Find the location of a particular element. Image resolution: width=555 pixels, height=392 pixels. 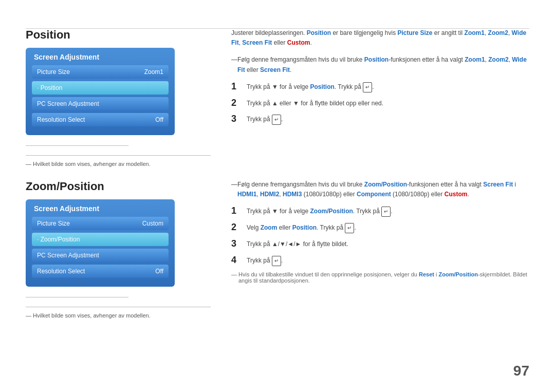

section1-heading: Position is located at coordinates (118, 35).